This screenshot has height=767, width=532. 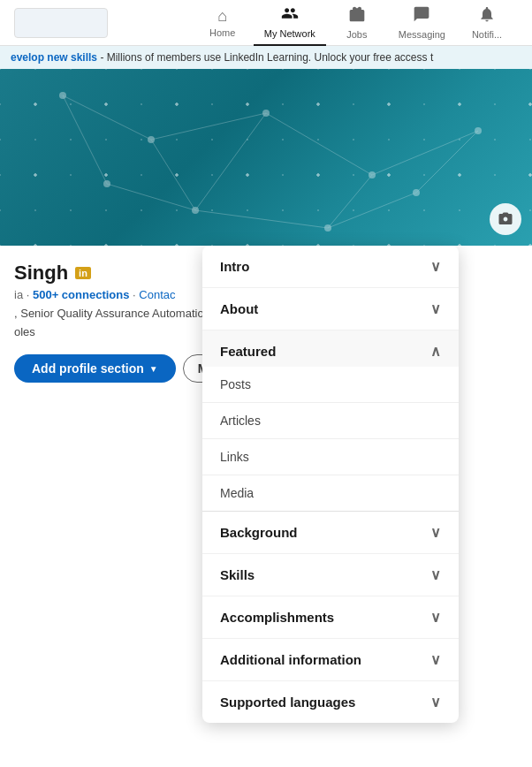 What do you see at coordinates (436, 532) in the screenshot?
I see `background-chevron: ∨` at bounding box center [436, 532].